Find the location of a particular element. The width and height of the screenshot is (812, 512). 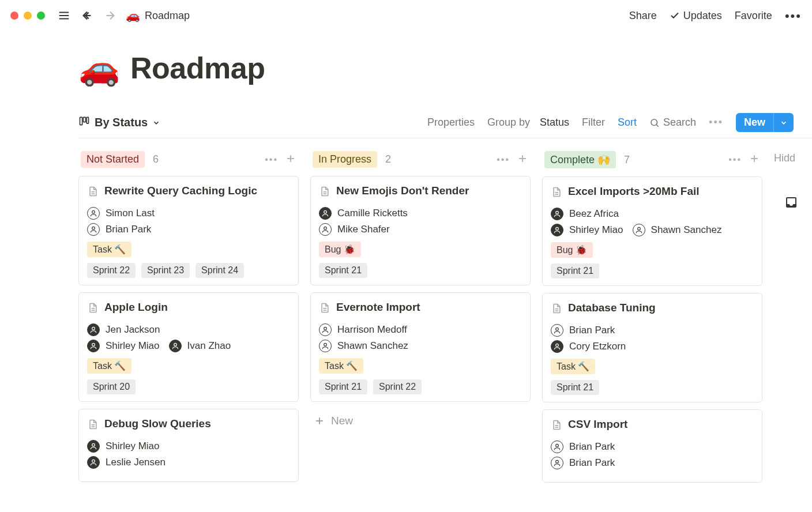

hamburger-icon is located at coordinates (64, 16).